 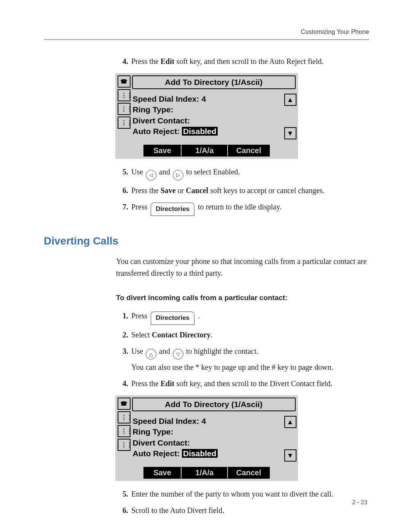 I want to click on nav-left-icon: ◁, so click(x=151, y=175).